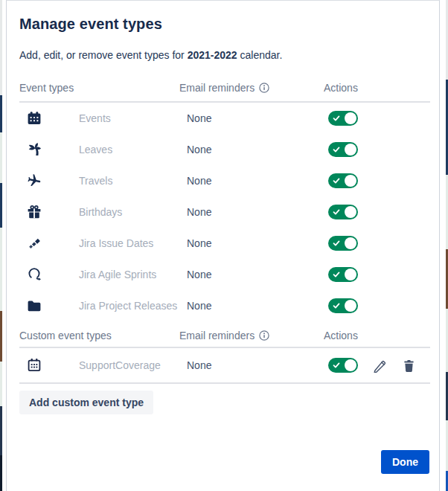 The height and width of the screenshot is (491, 448). Describe the element at coordinates (409, 366) in the screenshot. I see `delete-button` at that location.